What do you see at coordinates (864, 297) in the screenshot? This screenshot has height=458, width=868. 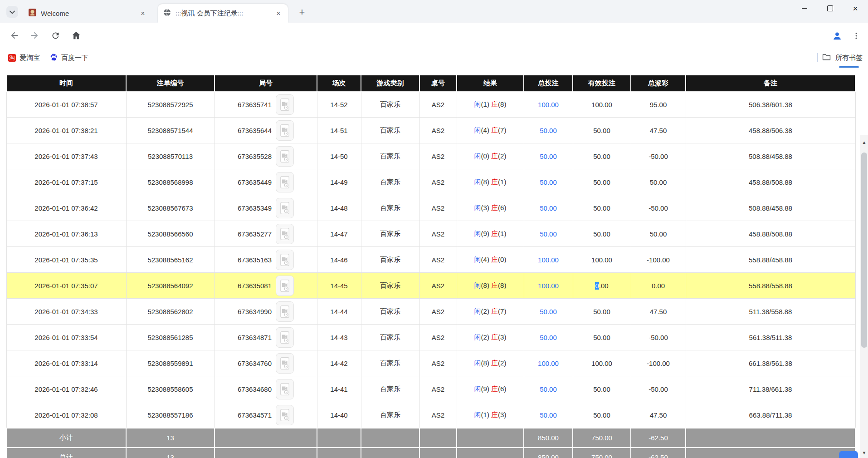 I see `page-scrollbar: ▲ ▼` at bounding box center [864, 297].